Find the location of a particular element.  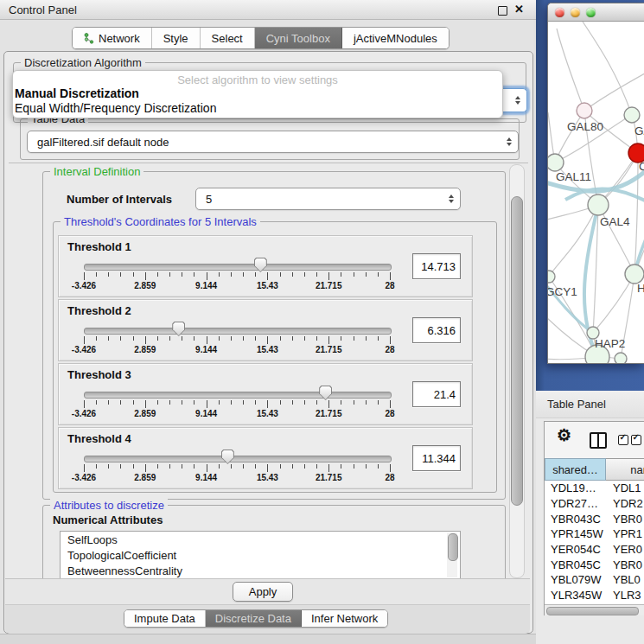

algorithm-dropdown-popup: Select algorithm to view settings Manual… is located at coordinates (258, 94).